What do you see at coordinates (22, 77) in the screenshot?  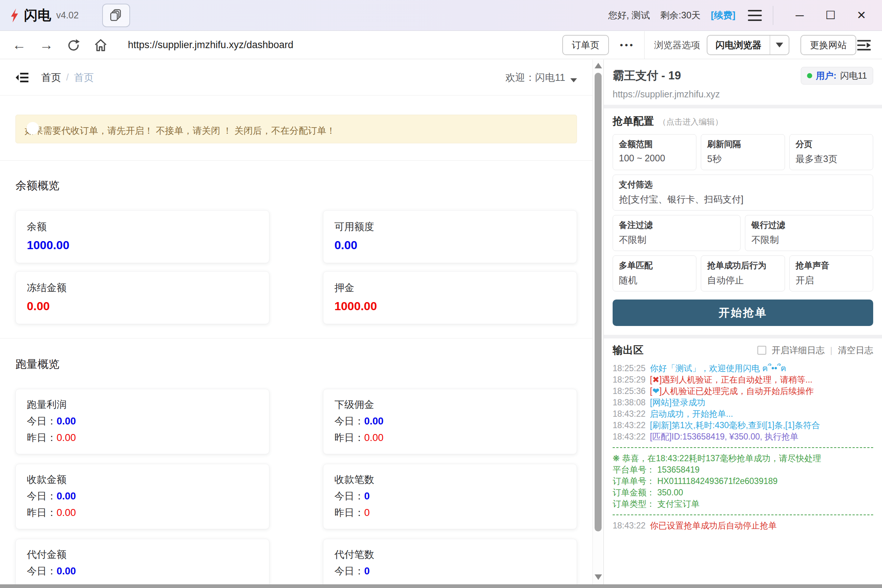 I see `sidebar-fold-icon` at bounding box center [22, 77].